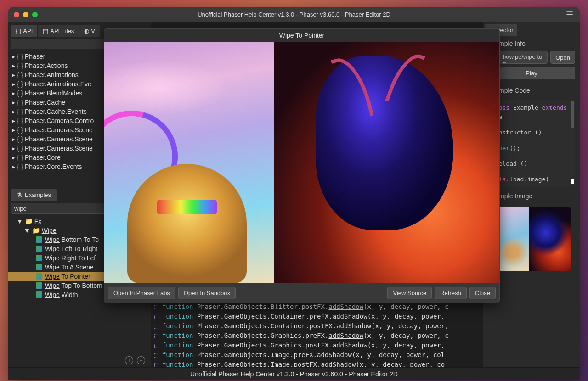 The image size is (588, 381). What do you see at coordinates (524, 57) in the screenshot?
I see `path-field: fx/wipe/wipe to p` at bounding box center [524, 57].